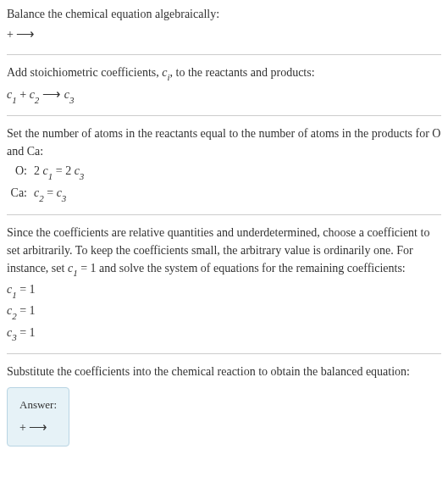 The width and height of the screenshot is (448, 477). Describe the element at coordinates (51, 193) in the screenshot. I see `ca-eq: =` at that location.